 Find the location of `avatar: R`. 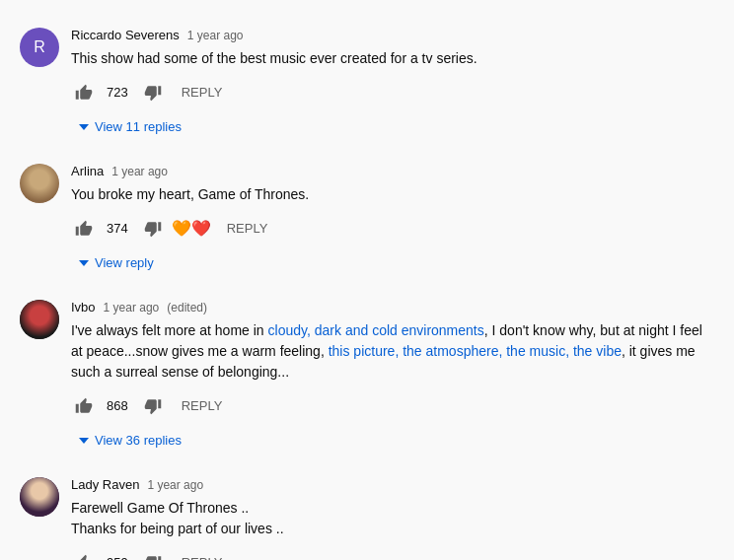

avatar: R is located at coordinates (39, 47).